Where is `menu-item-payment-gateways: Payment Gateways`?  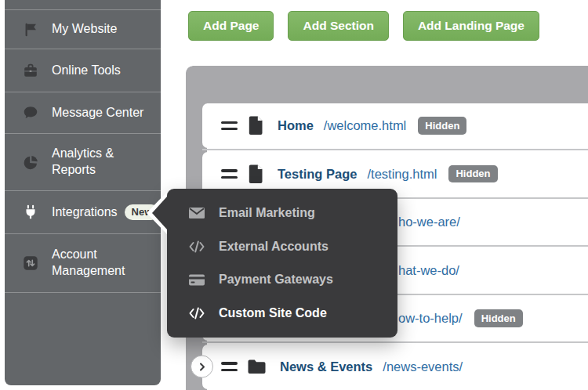
menu-item-payment-gateways: Payment Gateways is located at coordinates (282, 280).